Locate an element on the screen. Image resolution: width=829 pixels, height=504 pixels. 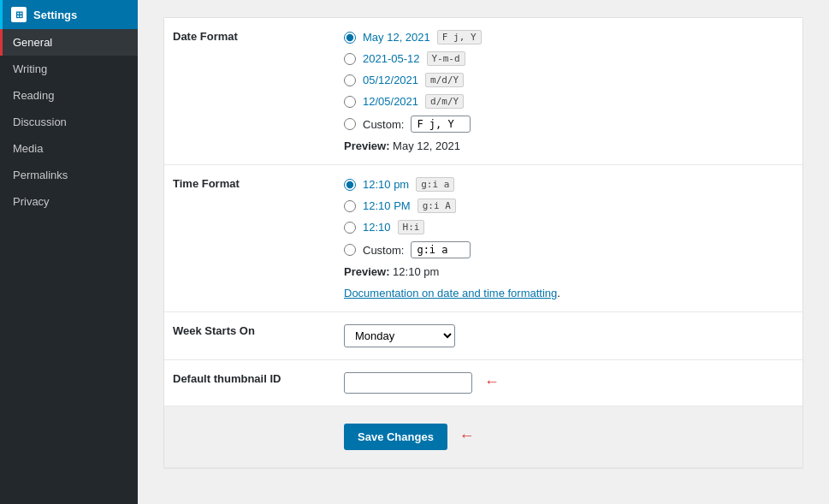
date-format-label: Date Format is located at coordinates (250, 92).